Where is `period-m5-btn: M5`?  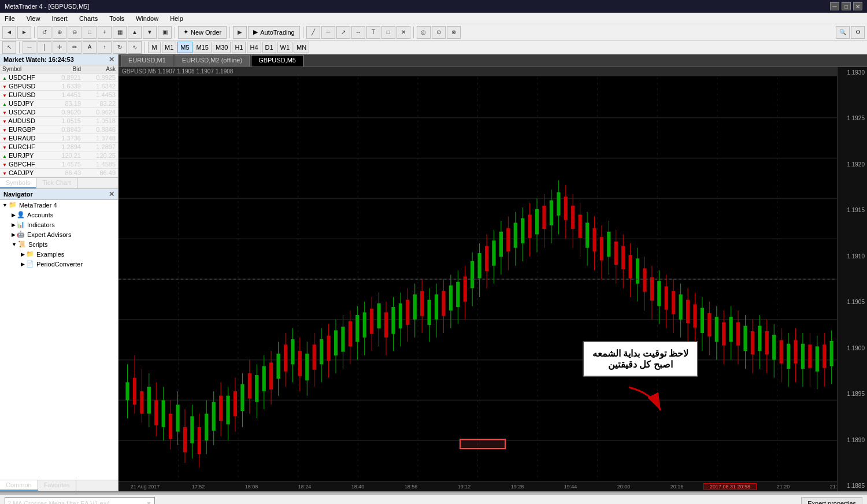
period-m5-btn: M5 is located at coordinates (185, 47).